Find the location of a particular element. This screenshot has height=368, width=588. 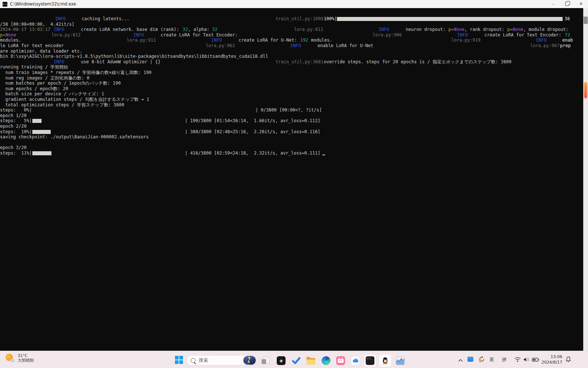

console-text: 100%| is located at coordinates (330, 19).